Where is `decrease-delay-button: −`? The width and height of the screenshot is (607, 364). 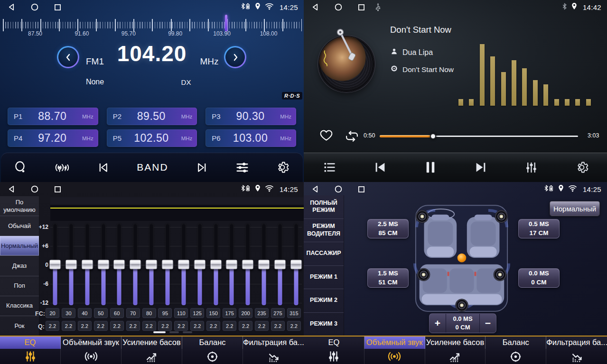
decrease-delay-button: − is located at coordinates (488, 323).